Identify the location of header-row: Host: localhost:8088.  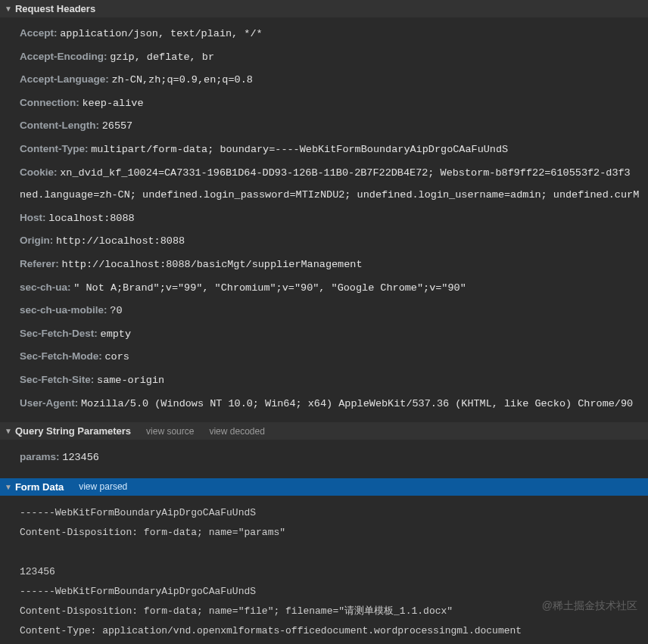
(334, 218).